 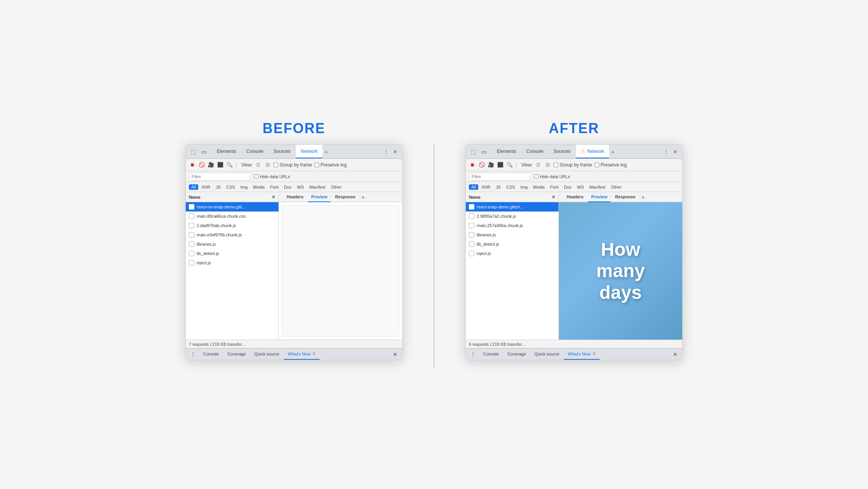 What do you see at coordinates (548, 165) in the screenshot?
I see `after-view-grid-icon: ⊞` at bounding box center [548, 165].